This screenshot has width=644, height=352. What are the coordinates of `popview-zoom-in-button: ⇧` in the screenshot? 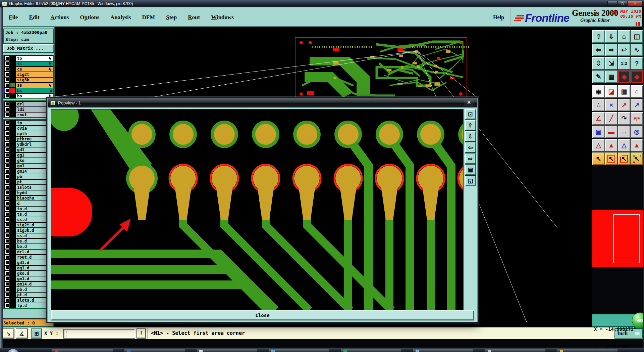 It's located at (470, 125).